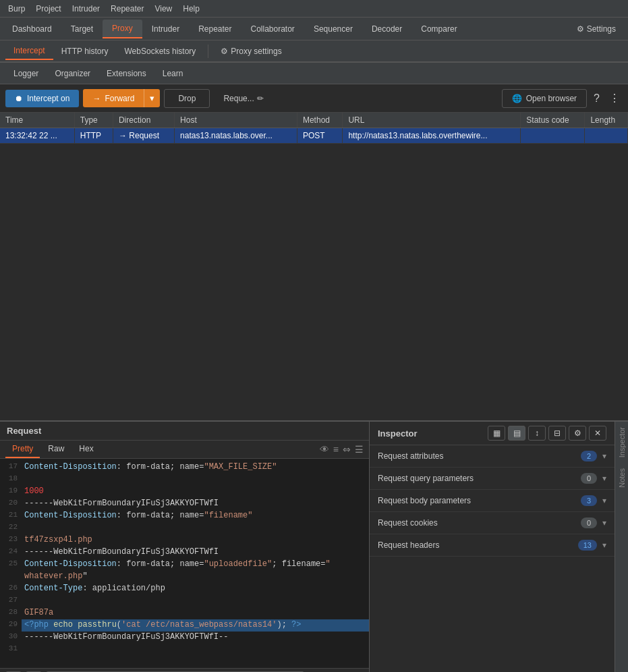 Image resolution: width=628 pixels, height=672 pixels. What do you see at coordinates (121, 99) in the screenshot?
I see `forward-button-group: → Forward ▾` at bounding box center [121, 99].